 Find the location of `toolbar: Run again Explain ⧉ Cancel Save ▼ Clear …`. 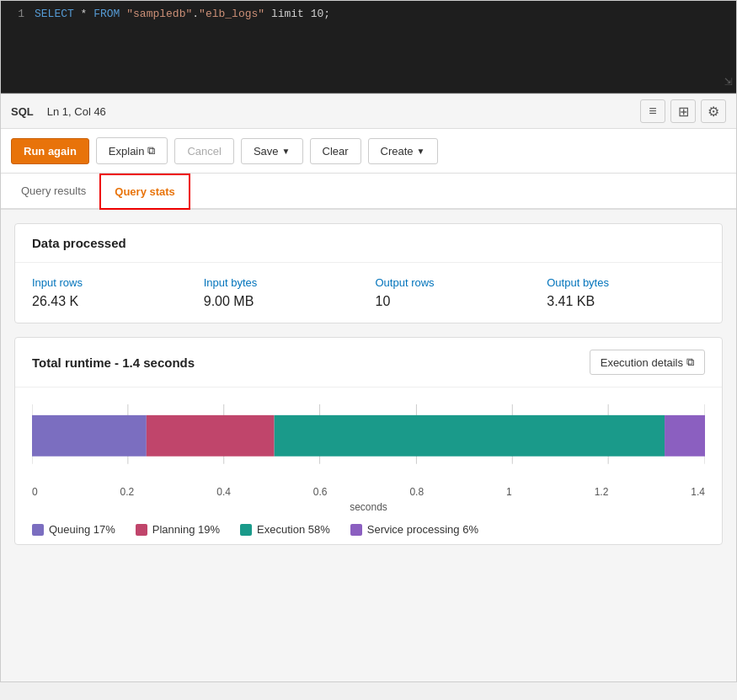

toolbar: Run again Explain ⧉ Cancel Save ▼ Clear … is located at coordinates (369, 152).